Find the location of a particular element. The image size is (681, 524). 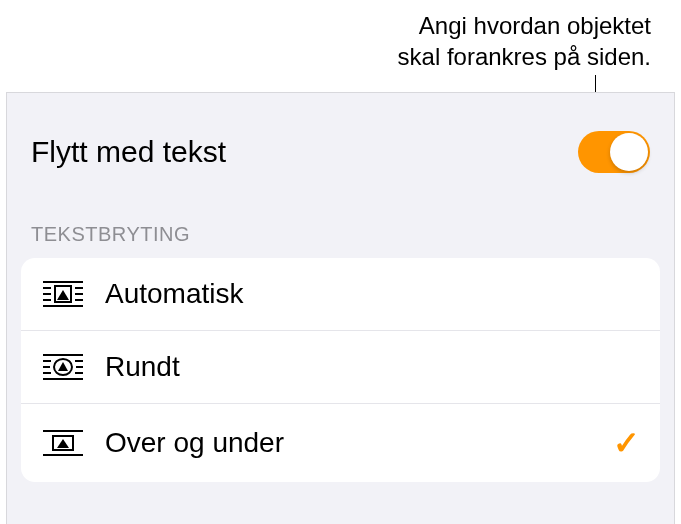

move-with-text-toggle is located at coordinates (614, 152).